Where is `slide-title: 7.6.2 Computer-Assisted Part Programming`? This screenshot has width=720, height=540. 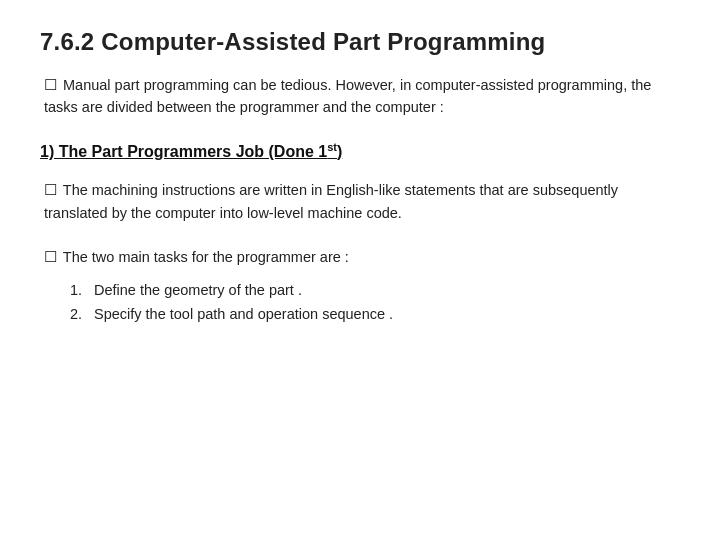
slide-title: 7.6.2 Computer-Assisted Part Programming is located at coordinates (360, 42).